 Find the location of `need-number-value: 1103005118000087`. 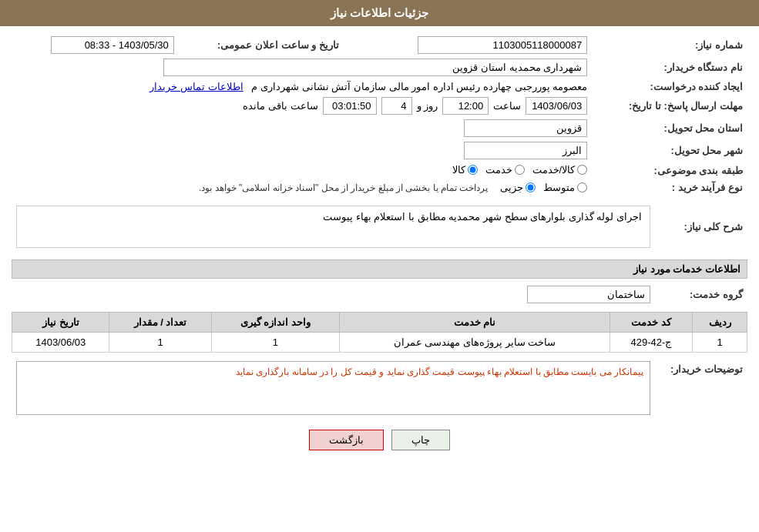

need-number-value: 1103005118000087 is located at coordinates (479, 45).